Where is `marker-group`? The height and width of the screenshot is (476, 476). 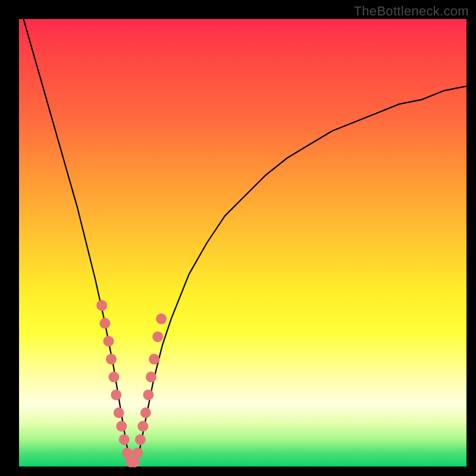
marker-group is located at coordinates (131, 383).